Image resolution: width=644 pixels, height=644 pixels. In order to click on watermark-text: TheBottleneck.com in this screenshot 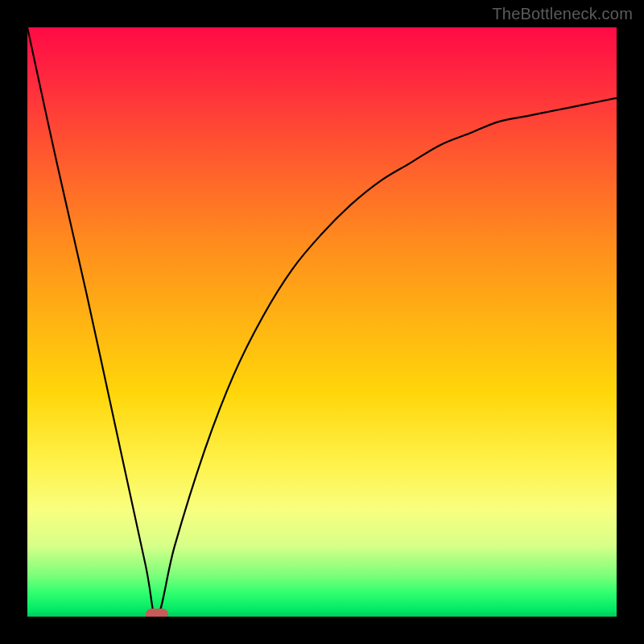, I will do `click(562, 14)`.